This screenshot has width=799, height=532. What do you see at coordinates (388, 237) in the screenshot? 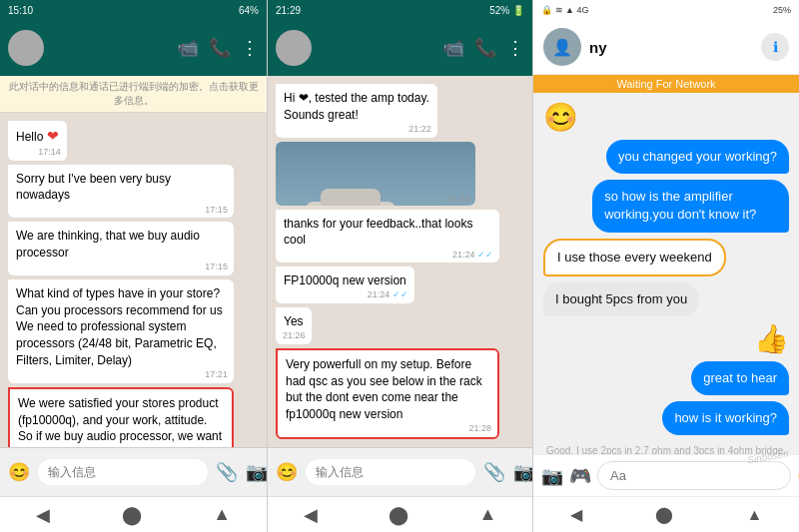
I see `msg-feedback: thanks for your feedback..that looks coo…` at bounding box center [388, 237].